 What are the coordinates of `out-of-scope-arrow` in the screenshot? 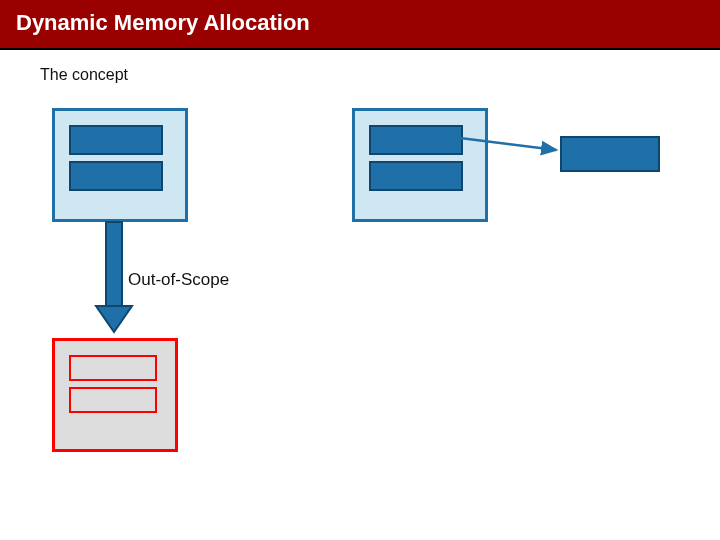 It's located at (114, 277).